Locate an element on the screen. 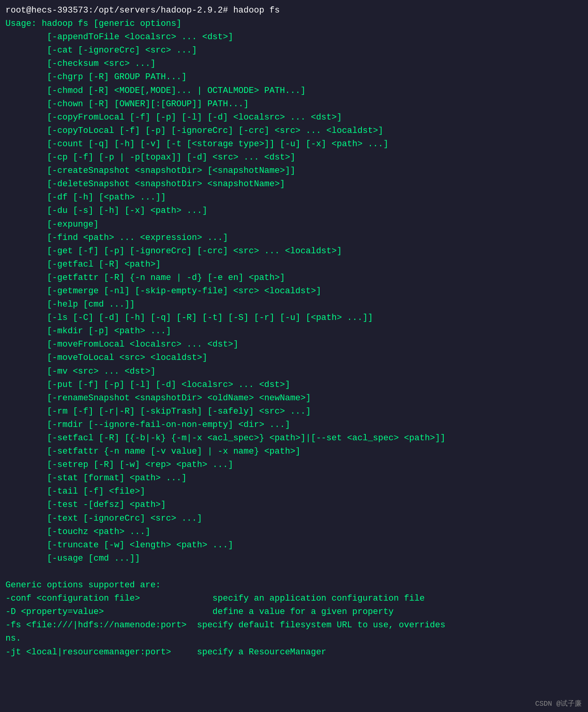 This screenshot has height=712, width=588. terminal-content: root@hecs-393573:/opt/servers/hadoop-2.9… is located at coordinates (294, 11).